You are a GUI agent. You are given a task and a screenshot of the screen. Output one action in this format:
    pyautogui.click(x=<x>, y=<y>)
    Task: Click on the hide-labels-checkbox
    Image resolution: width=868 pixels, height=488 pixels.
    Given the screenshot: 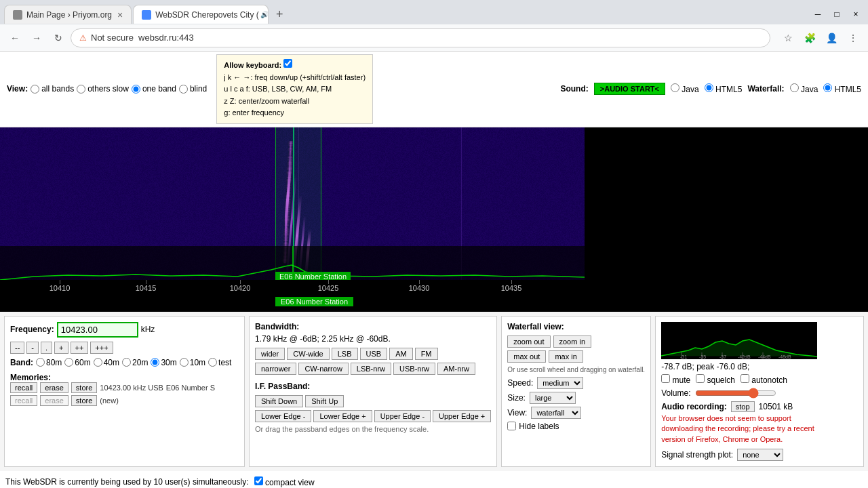 What is the action you would take?
    pyautogui.click(x=511, y=426)
    